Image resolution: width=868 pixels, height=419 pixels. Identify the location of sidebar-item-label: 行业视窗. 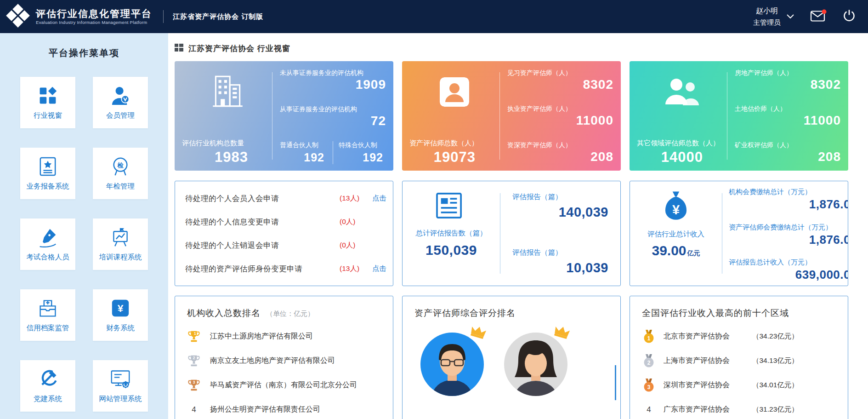
(48, 116).